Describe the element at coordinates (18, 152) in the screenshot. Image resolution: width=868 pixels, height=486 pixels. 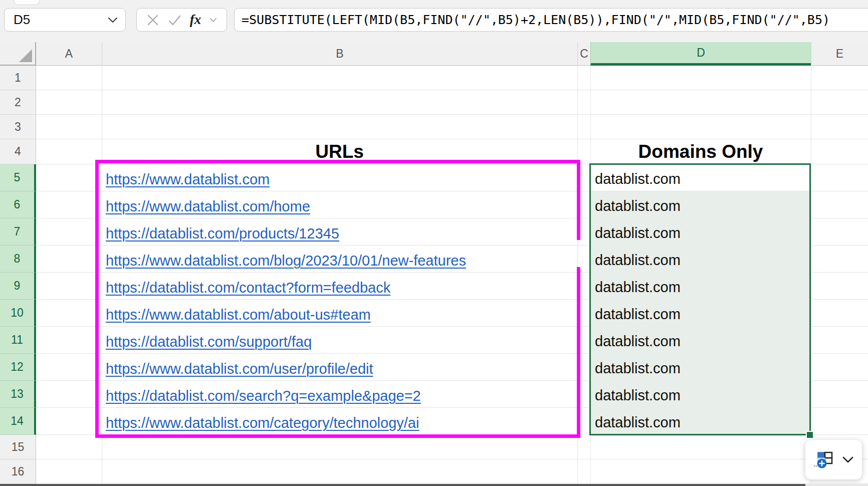
I see `row-header-4: 4` at that location.